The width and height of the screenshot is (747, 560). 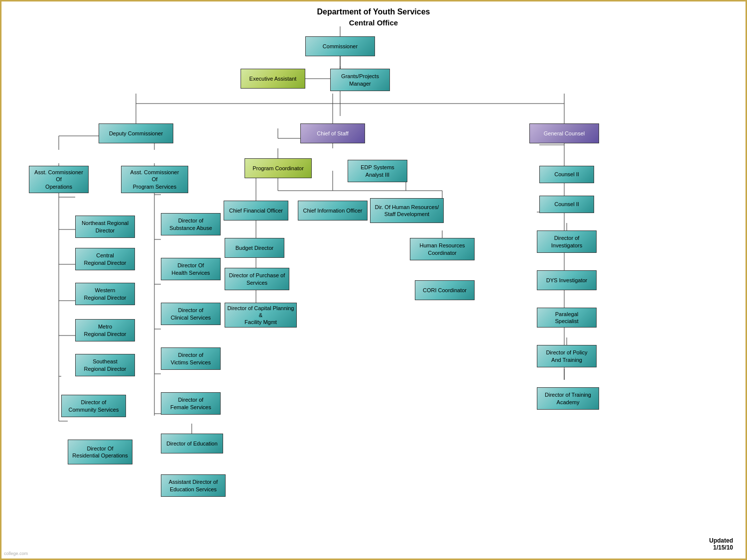 What do you see at coordinates (333, 211) in the screenshot?
I see `chief-info-box: Chief Information Officer` at bounding box center [333, 211].